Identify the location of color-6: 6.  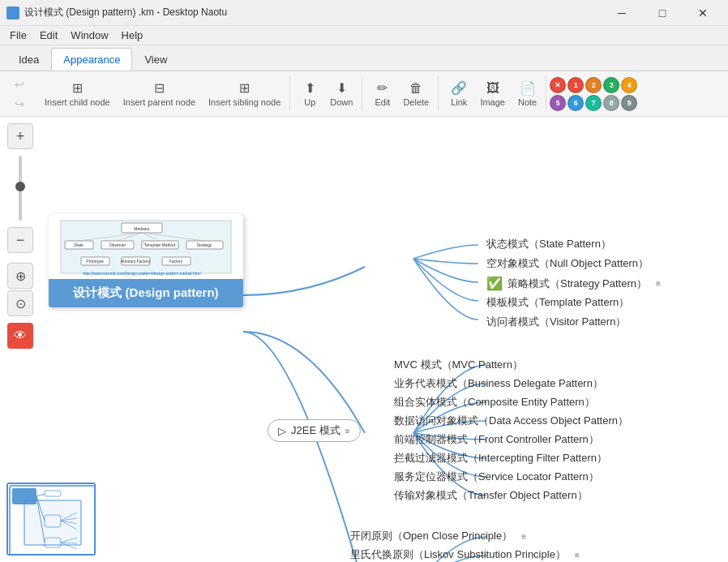
(576, 103).